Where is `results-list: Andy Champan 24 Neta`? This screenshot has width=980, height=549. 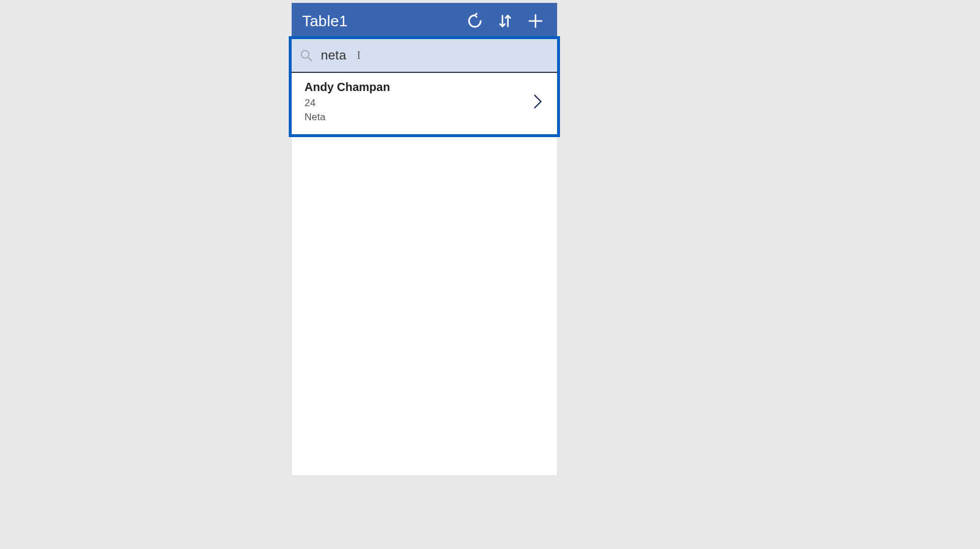 results-list: Andy Champan 24 Neta is located at coordinates (425, 104).